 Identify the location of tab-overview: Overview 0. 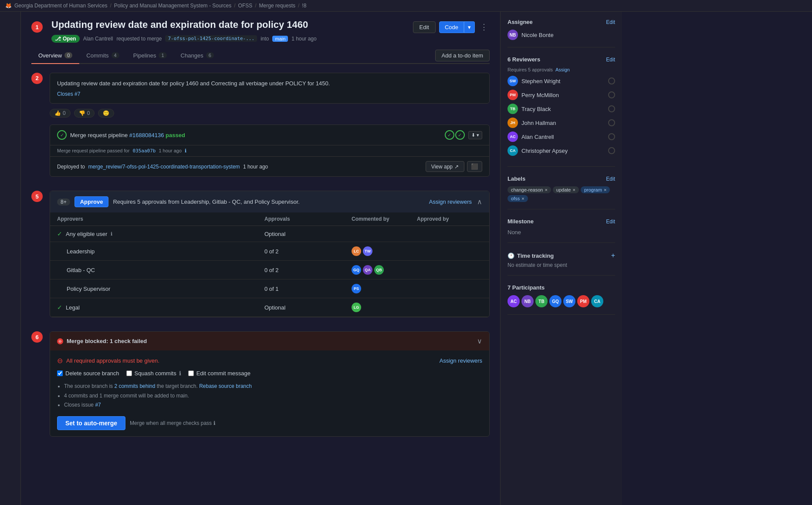
(55, 56).